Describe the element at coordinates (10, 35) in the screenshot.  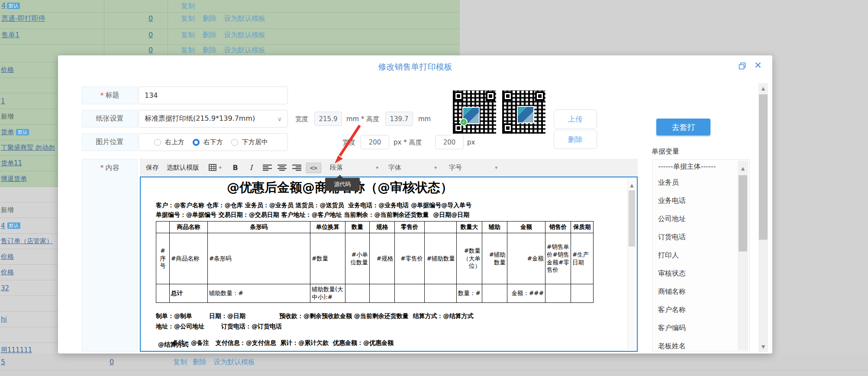
I see `template-name-link: 售单1` at that location.